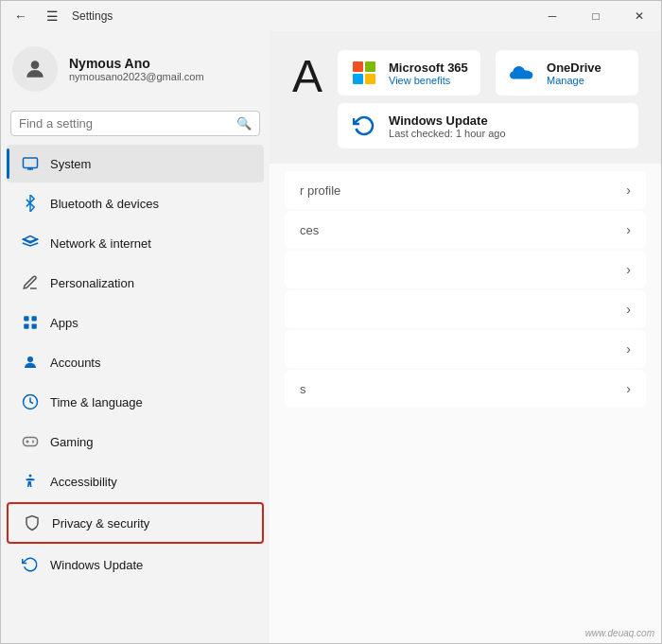 The height and width of the screenshot is (644, 662). Describe the element at coordinates (72, 443) in the screenshot. I see `sidebar-item-gaming-label: Gaming` at that location.